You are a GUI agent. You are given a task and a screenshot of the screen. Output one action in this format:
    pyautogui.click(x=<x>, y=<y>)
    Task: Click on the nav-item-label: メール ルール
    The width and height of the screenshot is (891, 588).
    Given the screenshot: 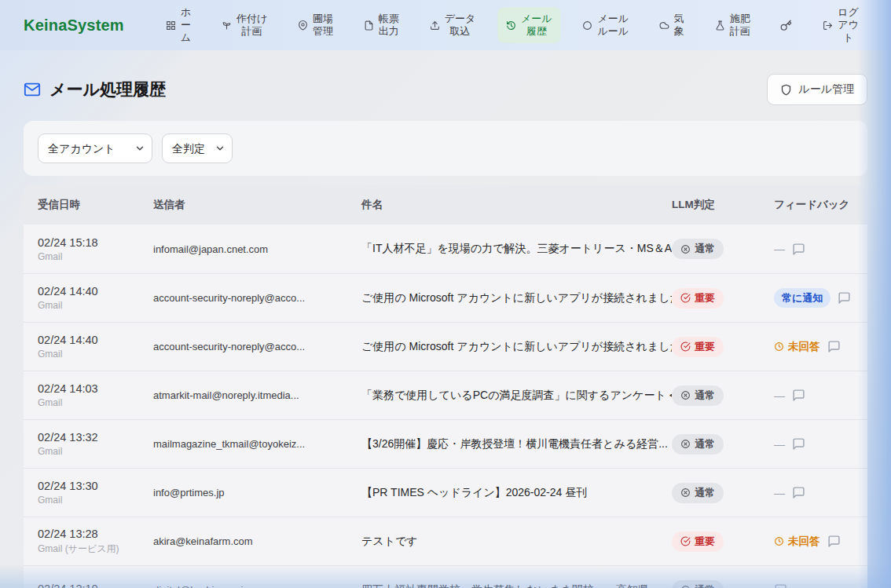 What is the action you would take?
    pyautogui.click(x=613, y=25)
    